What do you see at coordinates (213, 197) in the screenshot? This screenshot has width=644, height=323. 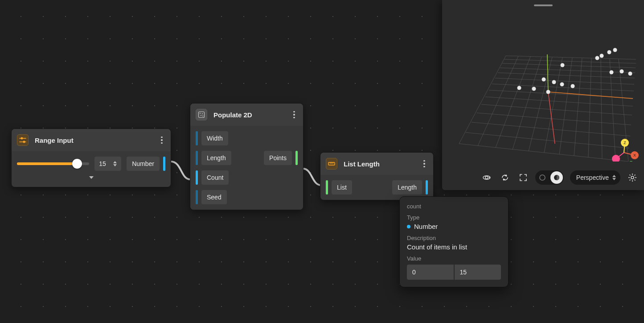 I see `input-port-seed: Seed` at bounding box center [213, 197].